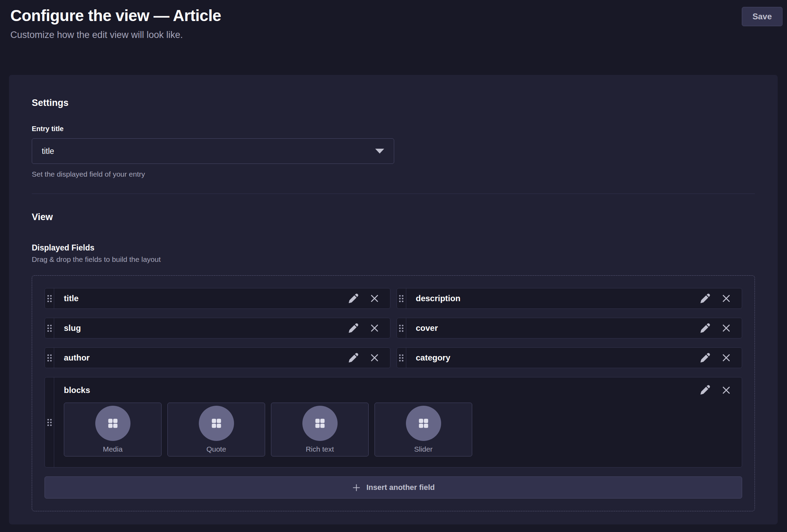 Image resolution: width=787 pixels, height=532 pixels. What do you see at coordinates (394, 248) in the screenshot?
I see `displayed-fields-title: Displayed Fields` at bounding box center [394, 248].